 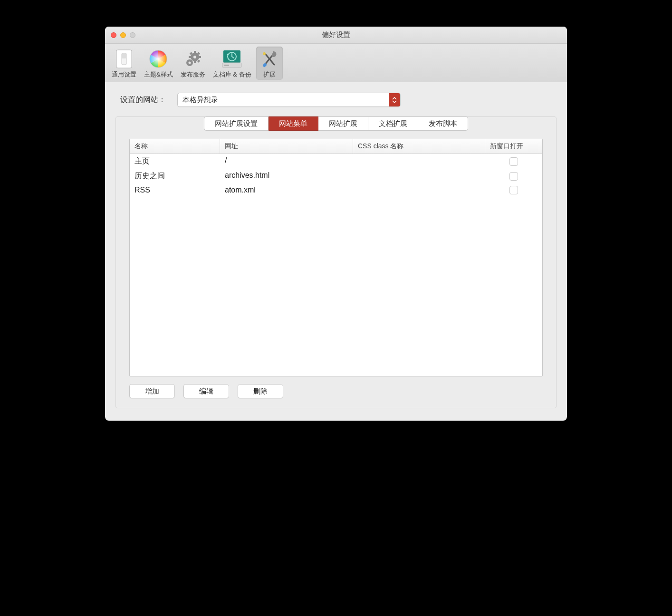 What do you see at coordinates (294, 124) in the screenshot?
I see `tab-site-menu: 网站菜单` at bounding box center [294, 124].